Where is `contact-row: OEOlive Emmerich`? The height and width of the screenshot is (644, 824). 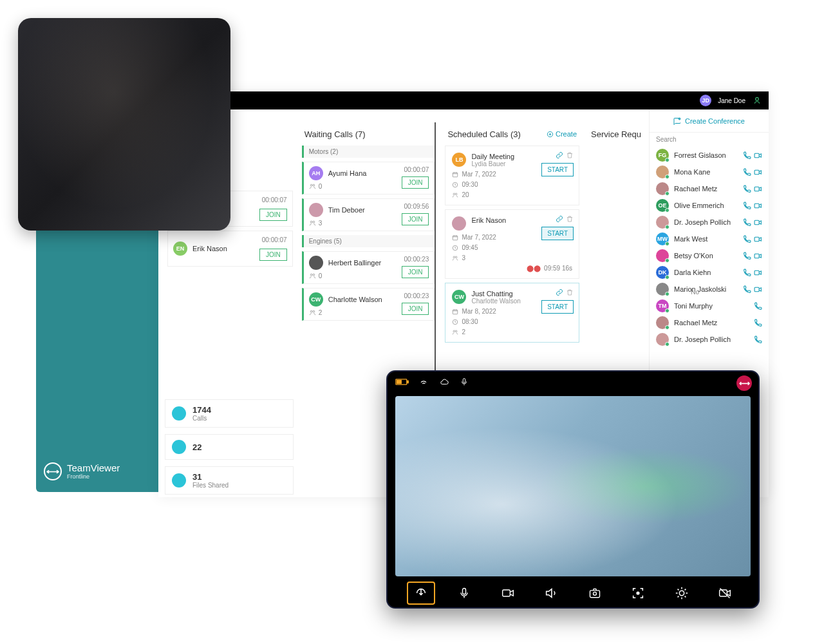 contact-row: OEOlive Emmerich is located at coordinates (709, 205).